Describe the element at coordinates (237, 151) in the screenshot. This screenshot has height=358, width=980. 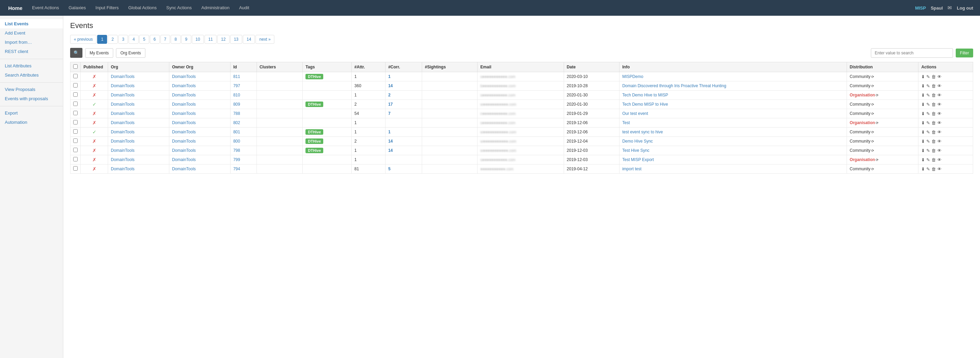
I see `id-link-8: 798` at that location.